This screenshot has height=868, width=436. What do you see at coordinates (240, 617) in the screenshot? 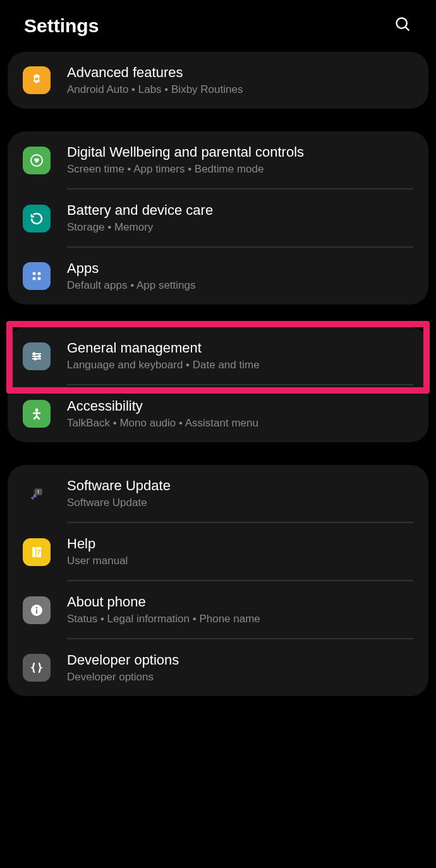
I see `item-content: About phoneStatus • Legal information • …` at bounding box center [240, 617].